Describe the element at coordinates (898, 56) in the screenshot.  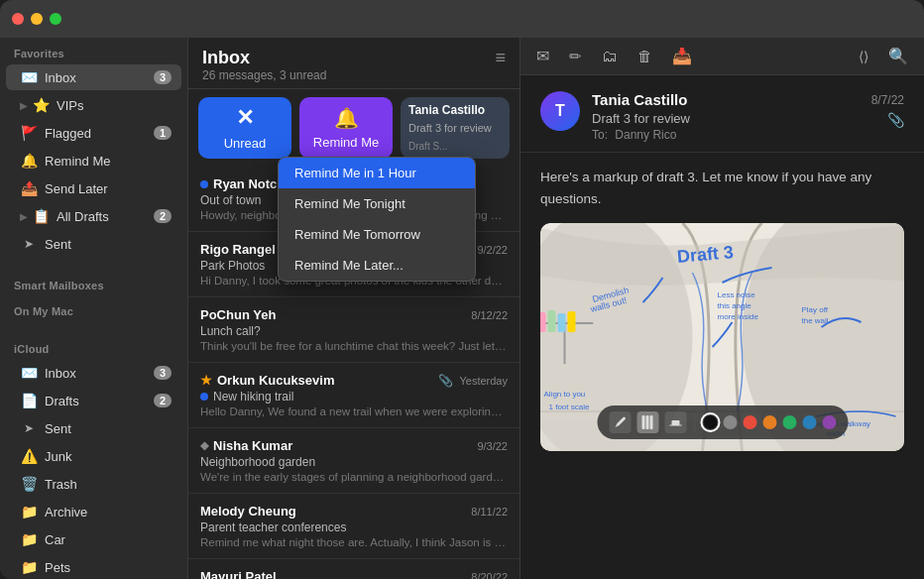
I see `search-icon: 🔍` at that location.